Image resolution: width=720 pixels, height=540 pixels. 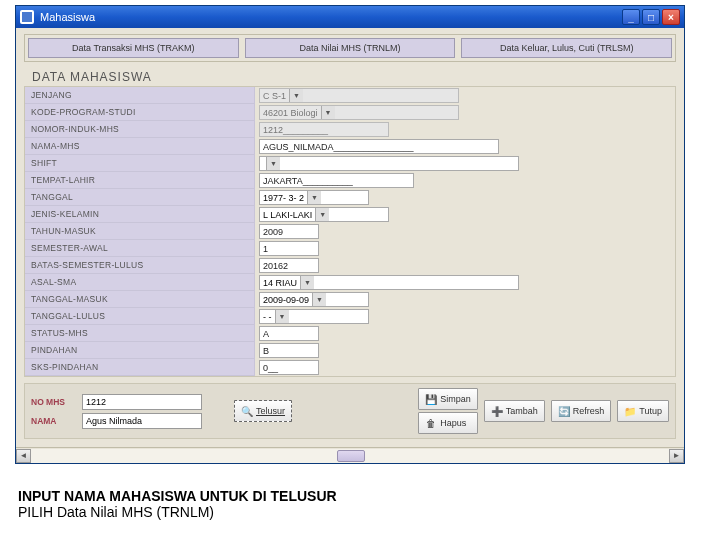 What do you see at coordinates (643, 411) in the screenshot?
I see `tutup-button: 📁Tutup` at bounding box center [643, 411].